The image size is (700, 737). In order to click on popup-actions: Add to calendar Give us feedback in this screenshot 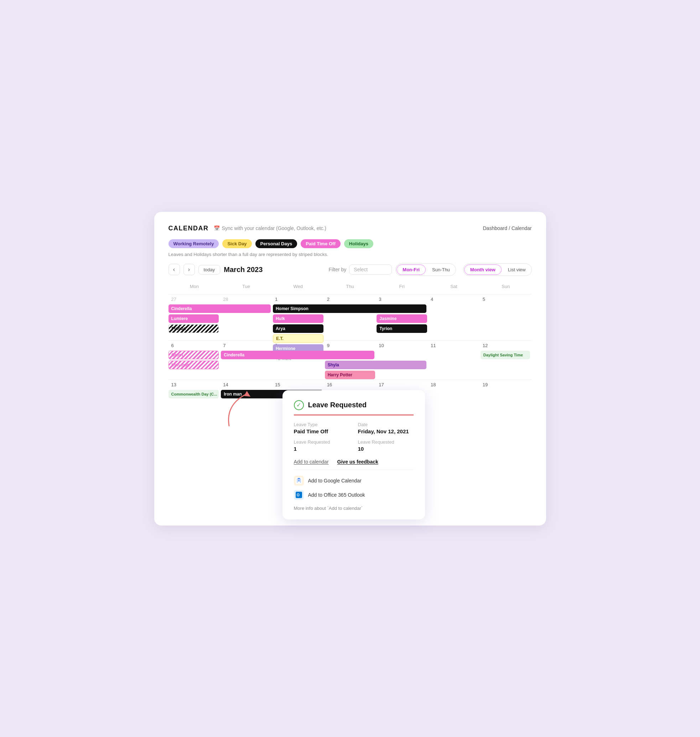, I will do `click(354, 464)`.